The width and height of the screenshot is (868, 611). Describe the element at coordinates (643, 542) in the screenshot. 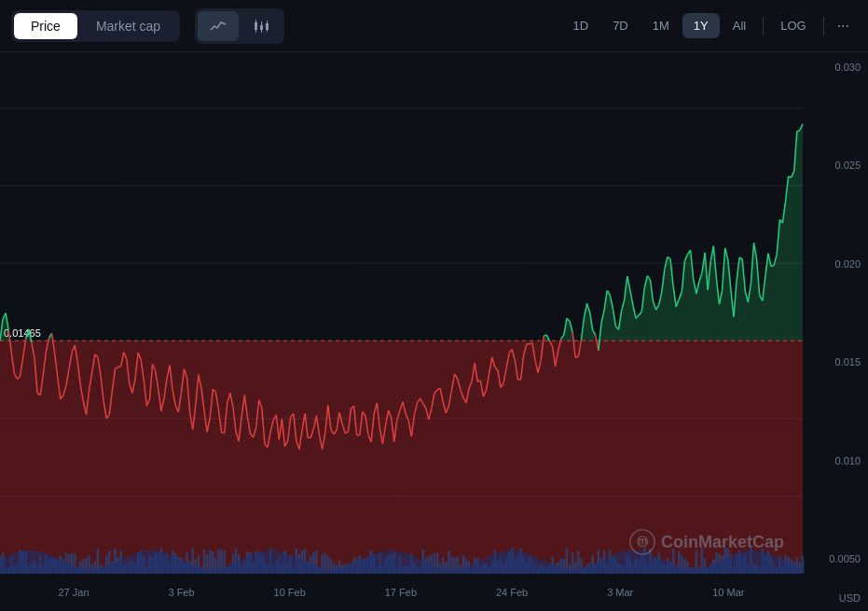

I see `svg-text: ⓜ` at that location.